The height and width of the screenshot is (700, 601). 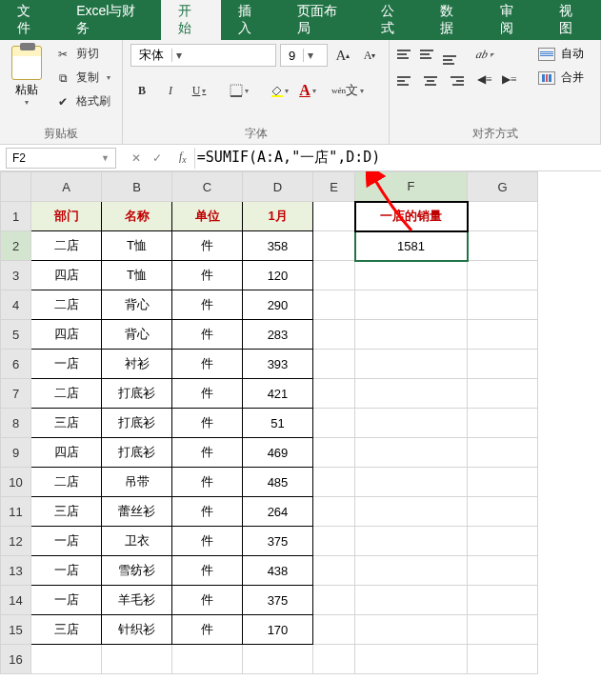 I want to click on row-header: 13, so click(x=16, y=571).